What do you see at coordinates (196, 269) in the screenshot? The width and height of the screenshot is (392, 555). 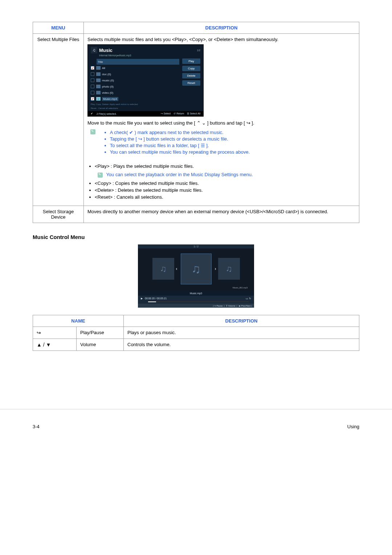 I see `album-current: ♫` at bounding box center [196, 269].